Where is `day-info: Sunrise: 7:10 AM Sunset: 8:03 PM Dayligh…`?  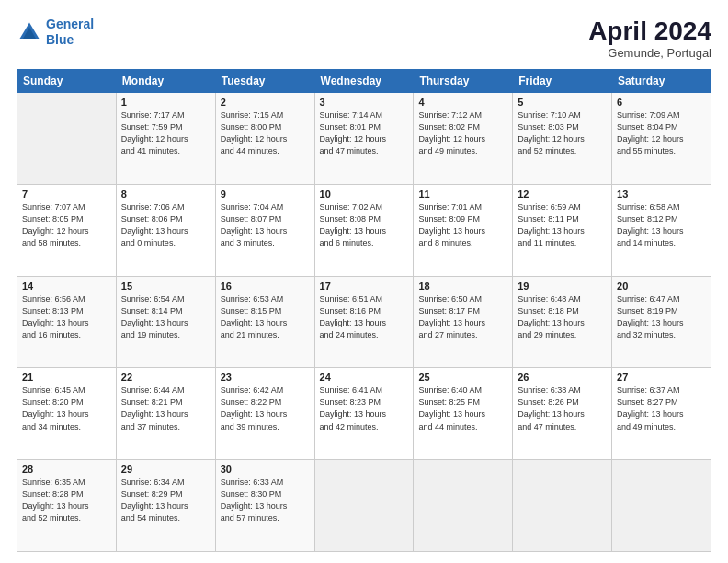 day-info: Sunrise: 7:10 AM Sunset: 8:03 PM Dayligh… is located at coordinates (563, 133).